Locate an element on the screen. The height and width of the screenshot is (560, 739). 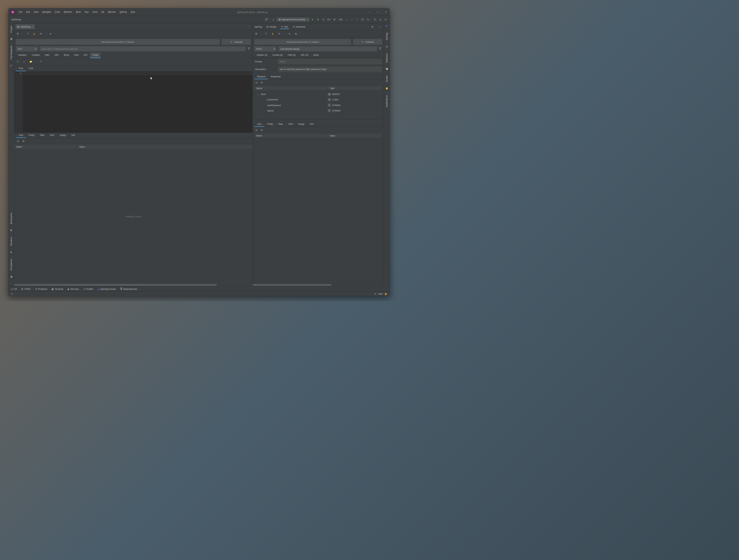
editor-tab-apidebug: ▤ ApiDebug × is located at coordinates (25, 27).